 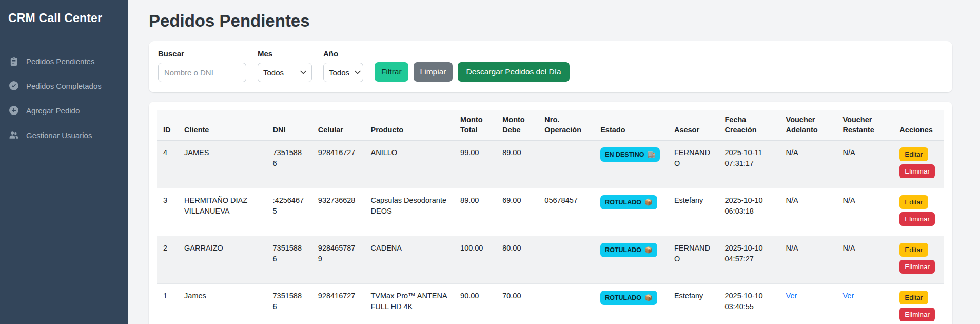 What do you see at coordinates (409, 125) in the screenshot?
I see `column-header-producto: Producto` at bounding box center [409, 125].